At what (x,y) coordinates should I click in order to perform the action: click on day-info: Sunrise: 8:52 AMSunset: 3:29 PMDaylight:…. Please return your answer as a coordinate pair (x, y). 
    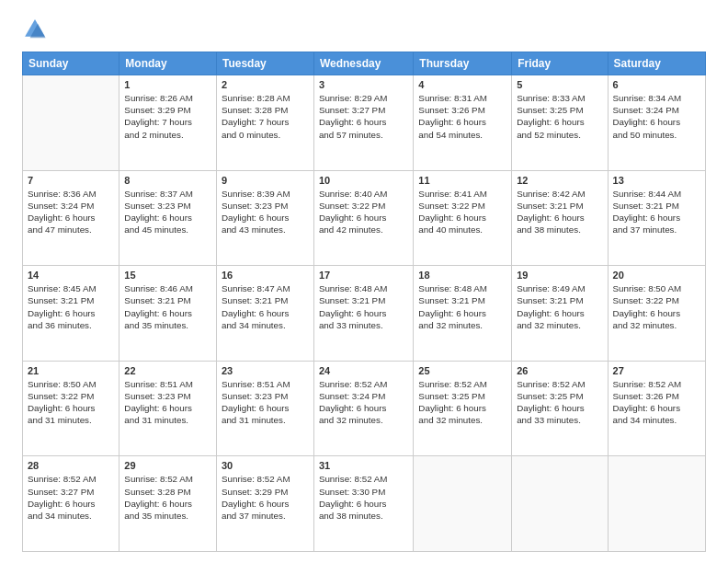
    Looking at the image, I should click on (265, 497).